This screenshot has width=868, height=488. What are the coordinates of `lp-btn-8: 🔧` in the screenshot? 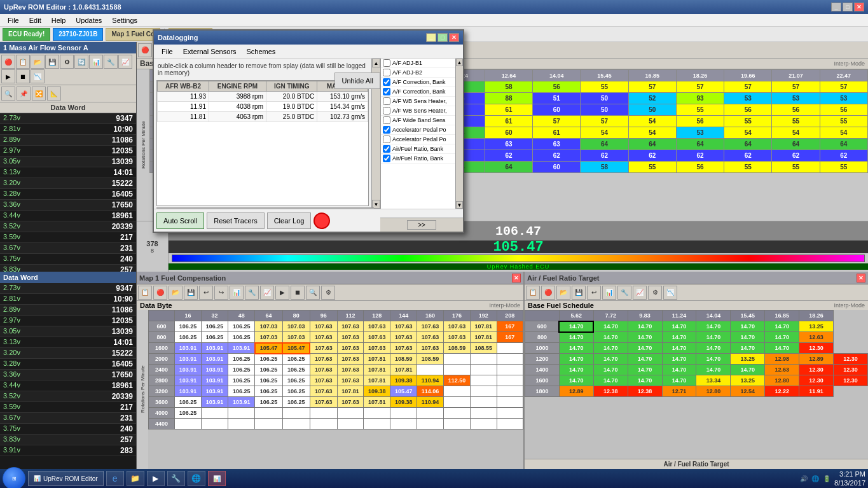 It's located at (111, 62).